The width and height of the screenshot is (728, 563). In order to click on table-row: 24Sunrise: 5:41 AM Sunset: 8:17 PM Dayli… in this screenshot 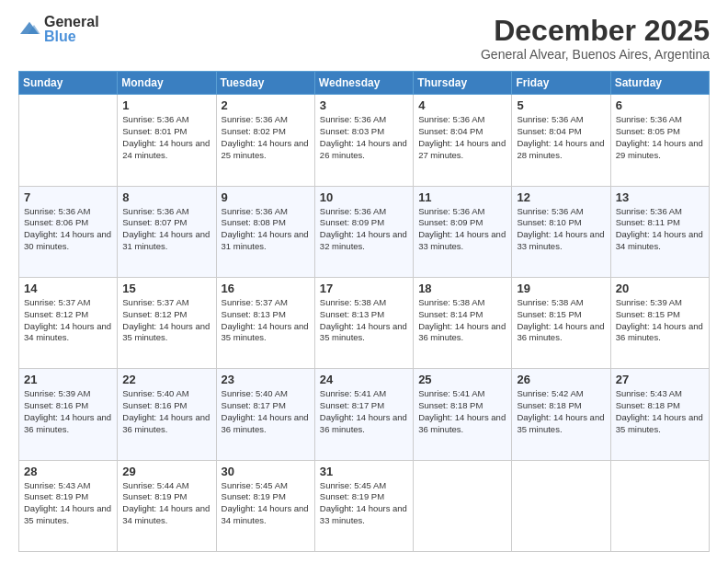, I will do `click(364, 414)`.